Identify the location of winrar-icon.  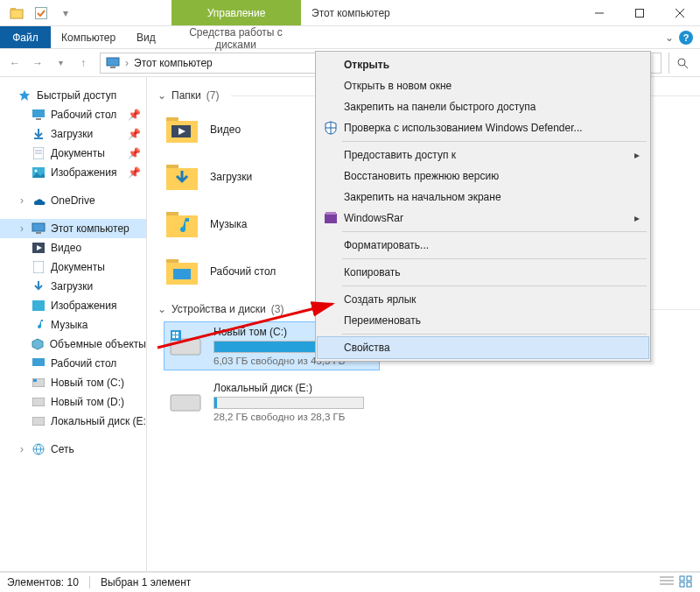
(331, 218).